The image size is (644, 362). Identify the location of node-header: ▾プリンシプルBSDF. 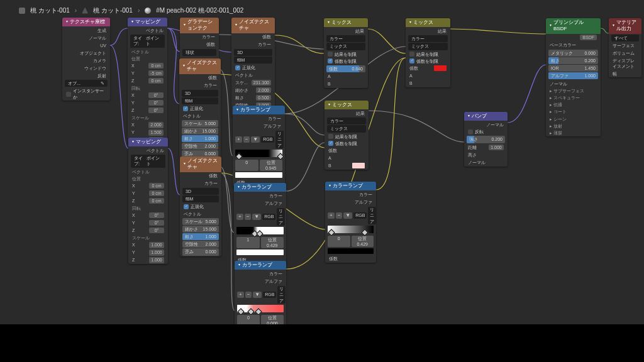
(574, 26).